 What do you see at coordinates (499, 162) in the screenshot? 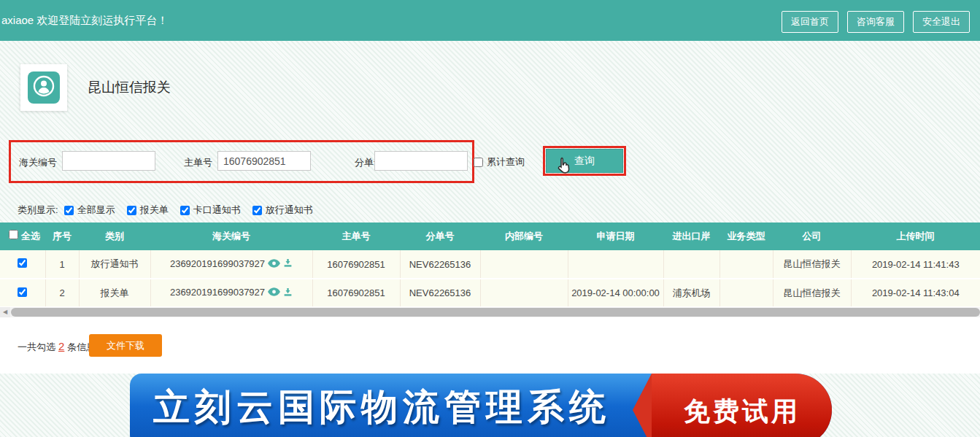
I see `cumulative-query-option: 累计查询` at bounding box center [499, 162].